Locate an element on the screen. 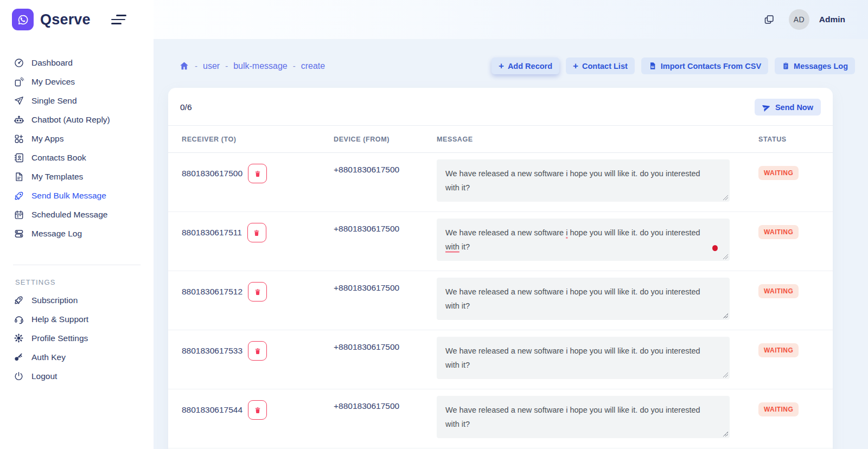 This screenshot has width=868, height=449. sidebar-item-message-log: Message Log is located at coordinates (77, 233).